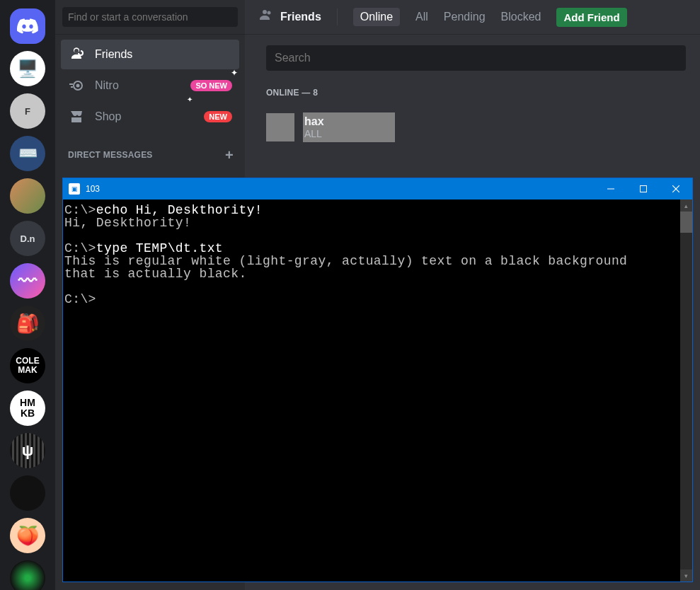 This screenshot has width=700, height=590. What do you see at coordinates (350, 122) in the screenshot?
I see `friend-name: hax` at bounding box center [350, 122].